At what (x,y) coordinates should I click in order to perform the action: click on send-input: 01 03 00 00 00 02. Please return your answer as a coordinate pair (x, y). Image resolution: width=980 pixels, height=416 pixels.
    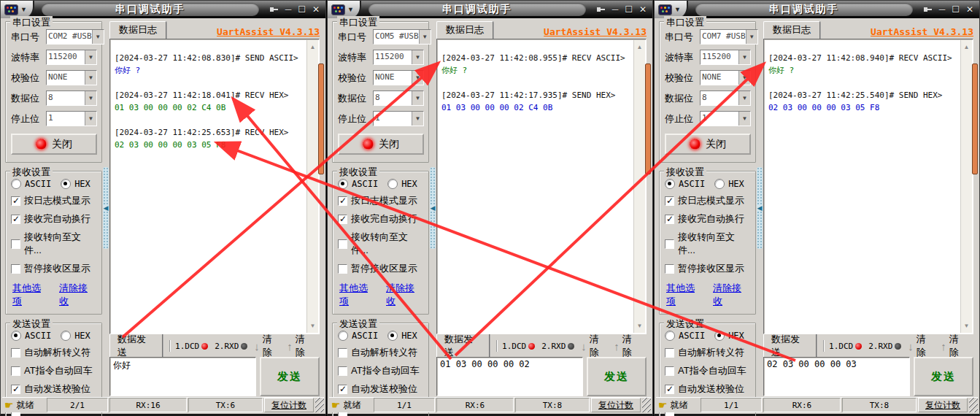
    Looking at the image, I should click on (509, 377).